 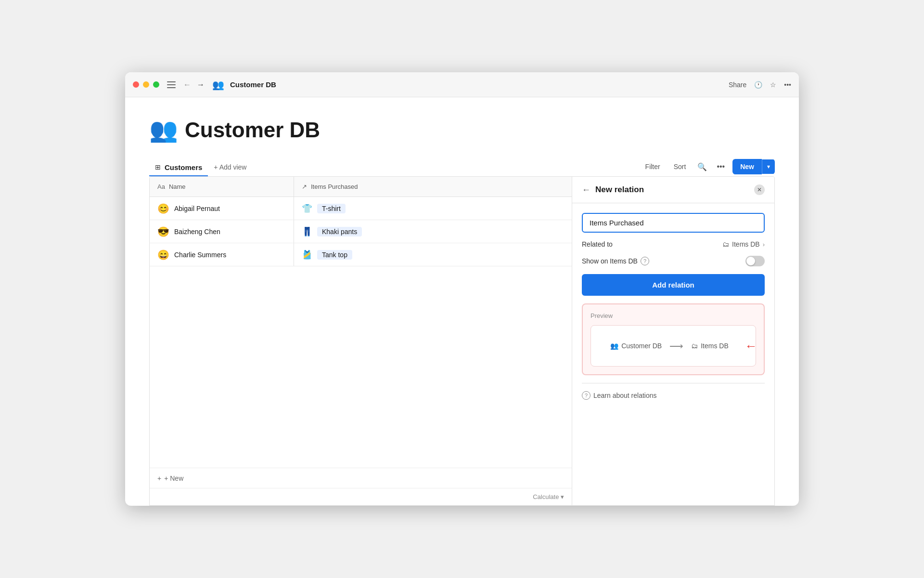 I want to click on star-icon: ☆, so click(x=773, y=85).